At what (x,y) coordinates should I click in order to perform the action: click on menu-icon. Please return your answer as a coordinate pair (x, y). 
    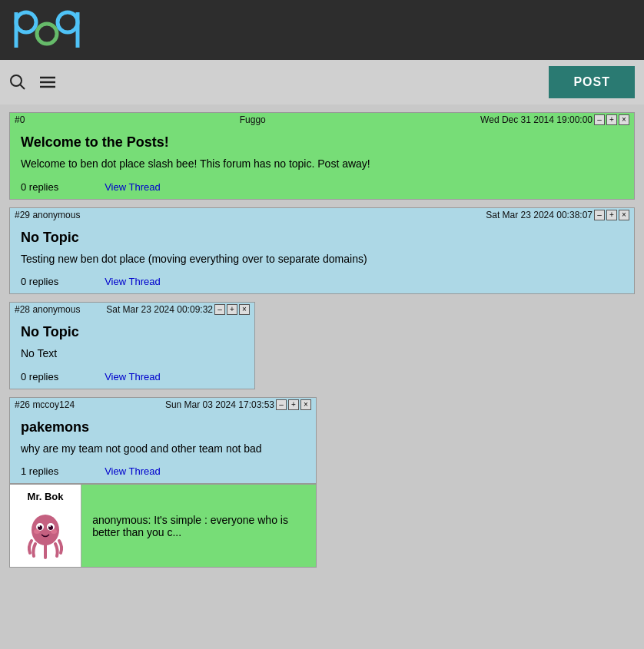
    Looking at the image, I should click on (48, 82).